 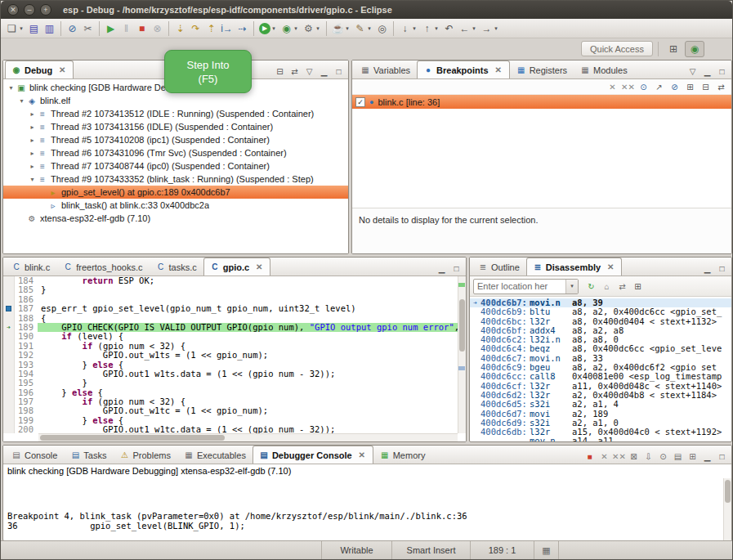 What do you see at coordinates (215, 455) in the screenshot?
I see `tab-executables: ▦Executables` at bounding box center [215, 455].